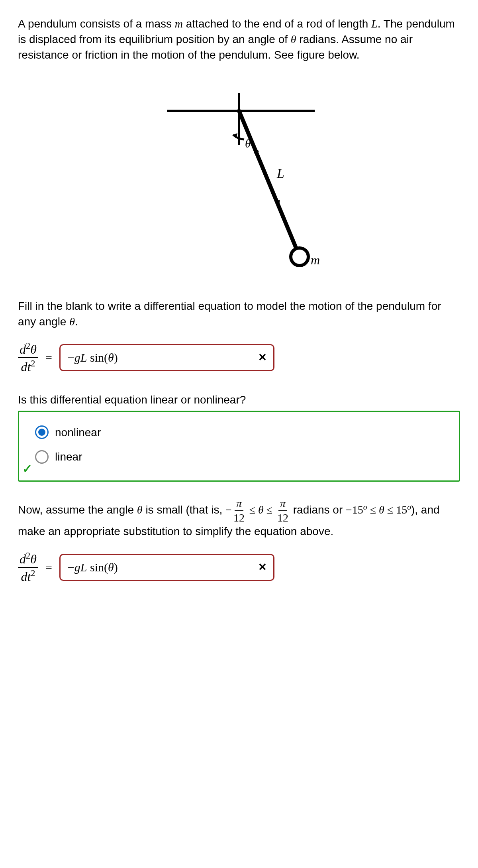  Describe the element at coordinates (239, 567) in the screenshot. I see `q3-equation: d2θ dt2 = −gL sin(θ) ✕` at that location.